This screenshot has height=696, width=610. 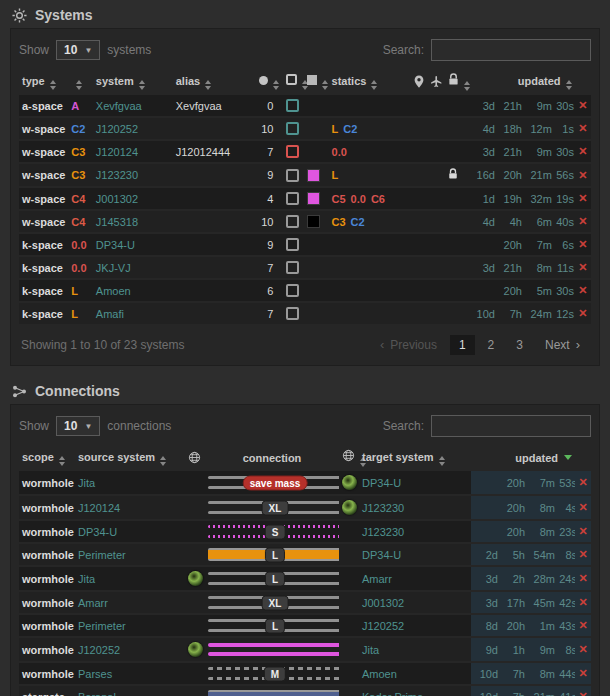 What do you see at coordinates (436, 82) in the screenshot?
I see `col-plane` at bounding box center [436, 82].